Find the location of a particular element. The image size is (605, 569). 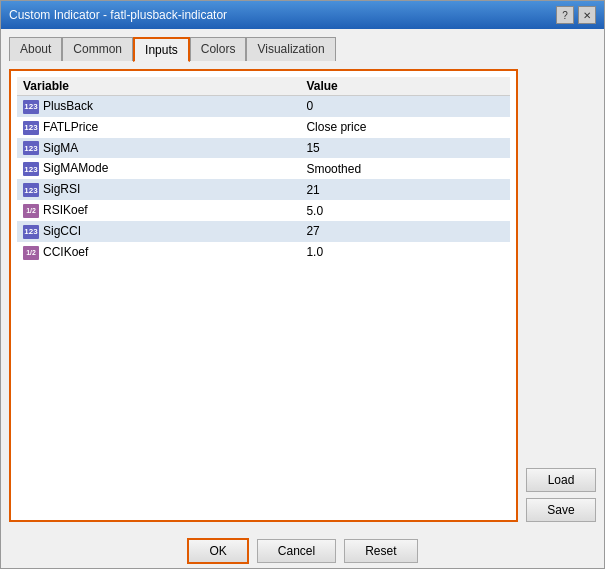

value-cell: 15 is located at coordinates (405, 148).